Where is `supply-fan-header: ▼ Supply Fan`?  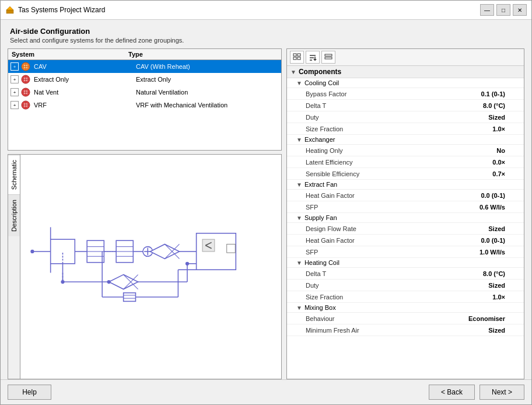 supply-fan-header: ▼ Supply Fan is located at coordinates (405, 218).